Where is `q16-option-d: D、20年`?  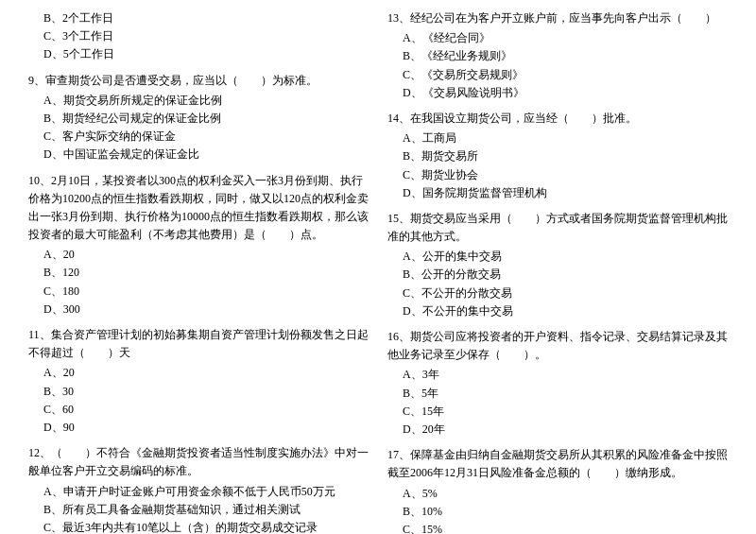
q16-option-d: D、20年 is located at coordinates (558, 429).